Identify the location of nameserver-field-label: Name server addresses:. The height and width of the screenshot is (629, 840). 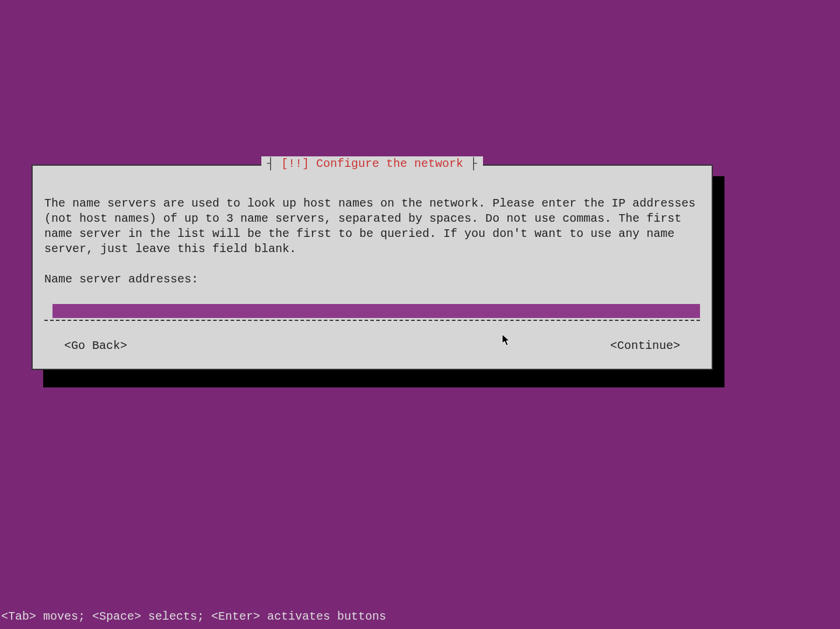
(372, 279).